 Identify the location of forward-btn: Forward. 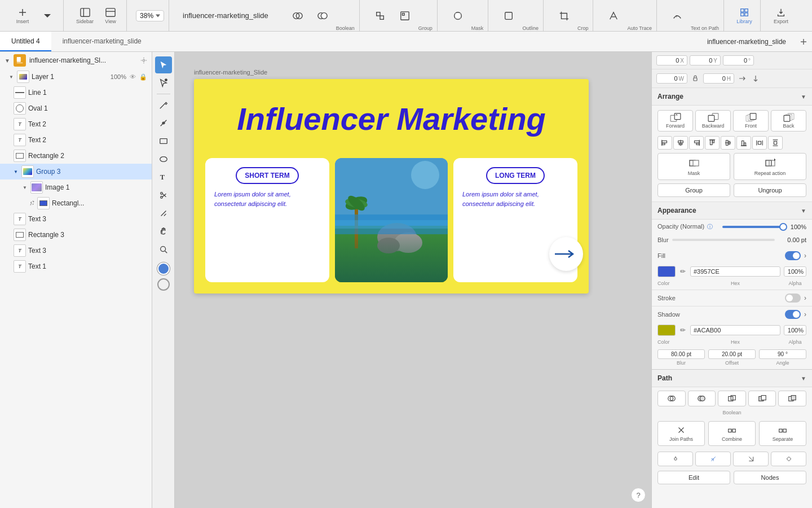
(676, 121).